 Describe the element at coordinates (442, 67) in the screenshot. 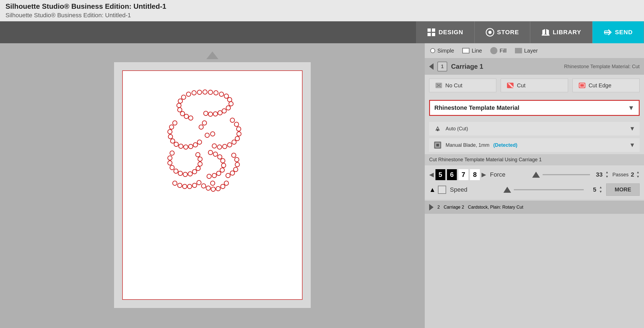

I see `carriage1-number: 1` at that location.